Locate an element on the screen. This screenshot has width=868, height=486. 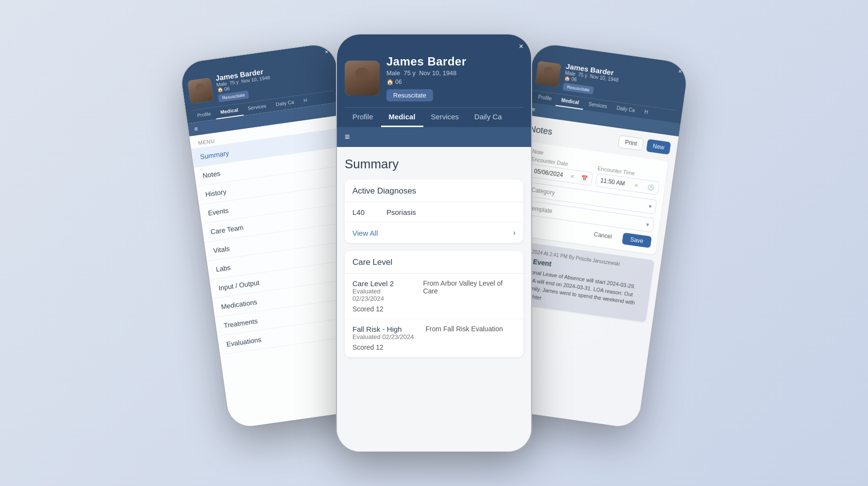
patient-details-center: James Barder Male 75 y Nov 10, 1948 🏠 06… is located at coordinates (426, 78).